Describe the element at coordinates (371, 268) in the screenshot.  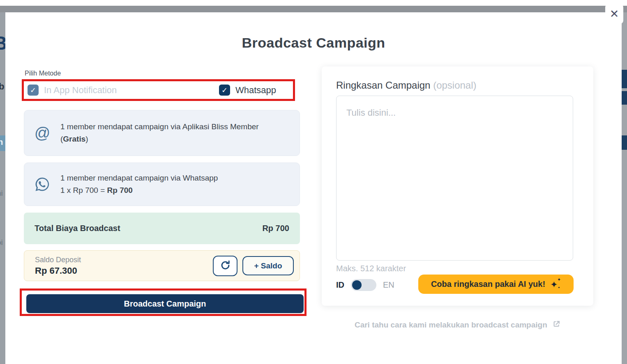
I see `max-characters-hint: Maks. 512 karakter` at that location.